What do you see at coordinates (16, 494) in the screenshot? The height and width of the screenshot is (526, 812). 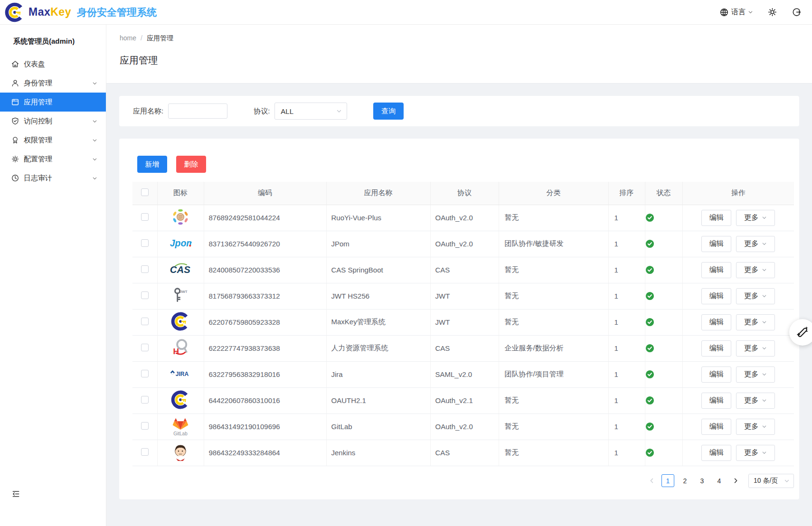 I see `sidebar-collapse-icon` at bounding box center [16, 494].